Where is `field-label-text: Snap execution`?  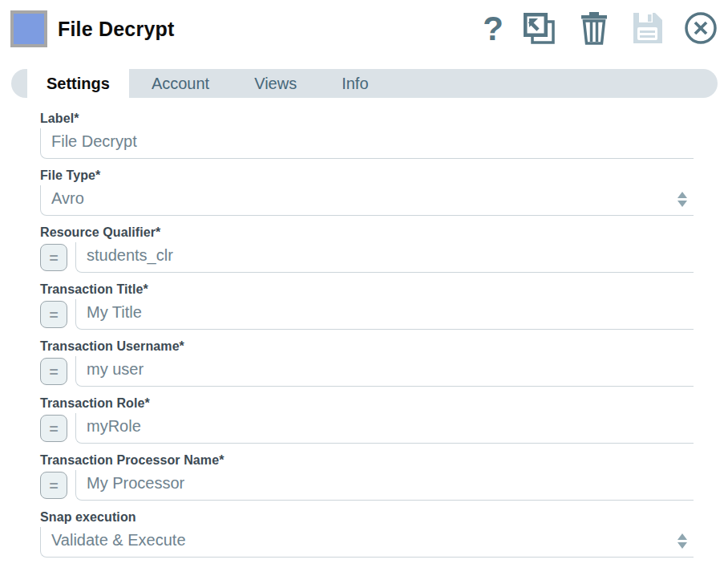 field-label-text: Snap execution is located at coordinates (367, 517).